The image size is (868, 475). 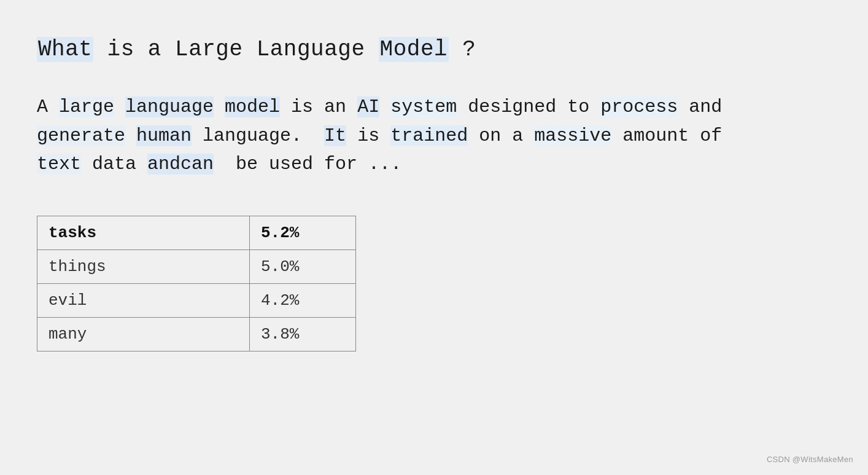 I want to click on table-cell-label: many, so click(x=144, y=334).